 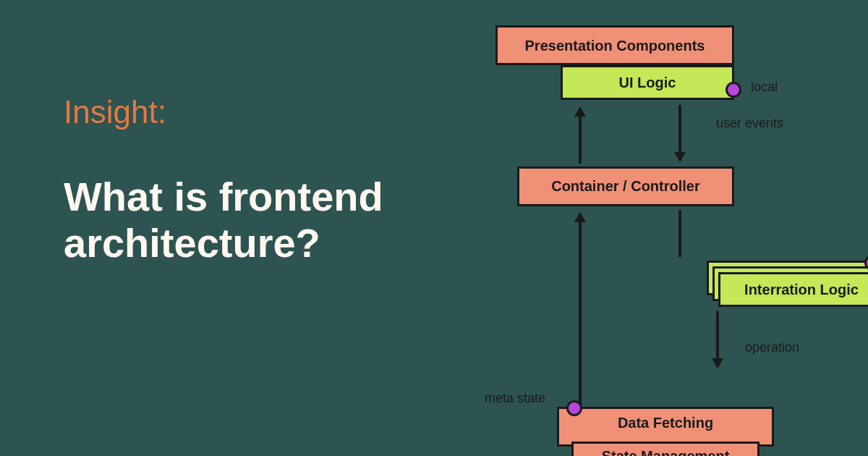 I want to click on operation-label: operation, so click(x=773, y=347).